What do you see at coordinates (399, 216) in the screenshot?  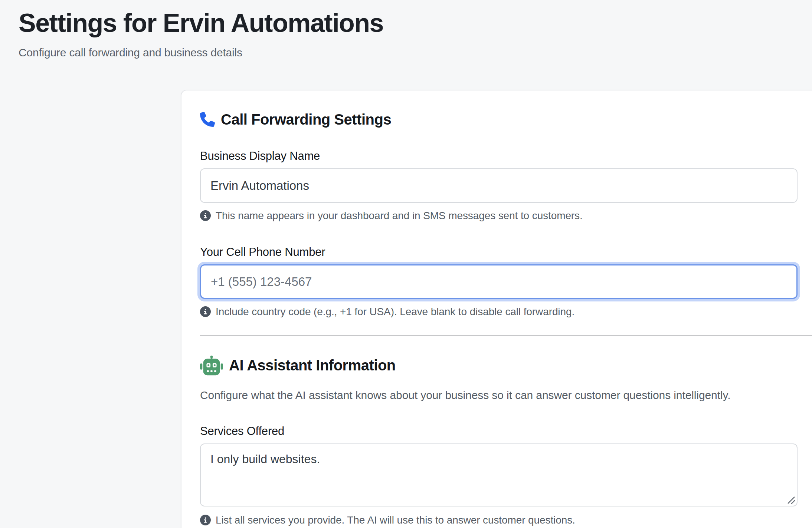 I see `business-name-help-text: This name appears in your dashboard and …` at bounding box center [399, 216].